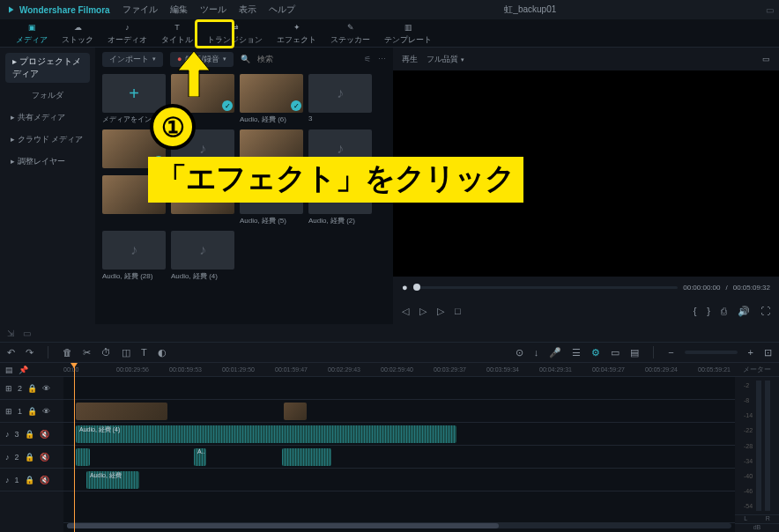 The height and width of the screenshot is (532, 779). I want to click on tab-stock: ☁ストック, so click(78, 33).